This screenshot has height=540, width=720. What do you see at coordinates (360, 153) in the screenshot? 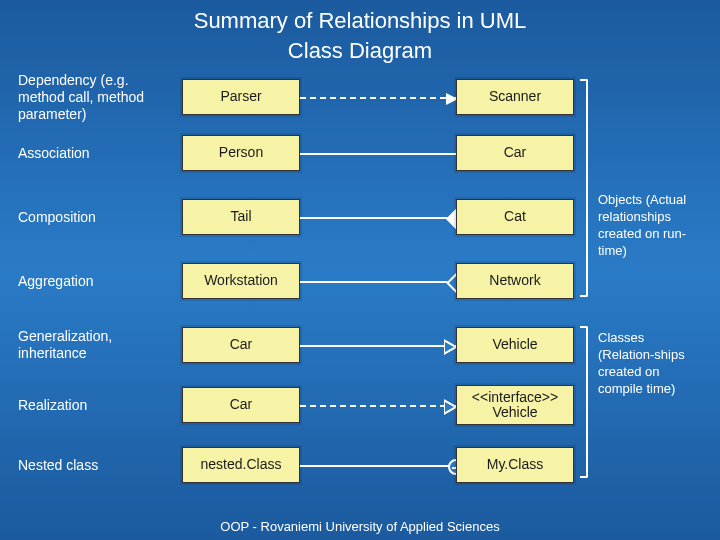
I see `row-association: Association Person Car` at bounding box center [360, 153].